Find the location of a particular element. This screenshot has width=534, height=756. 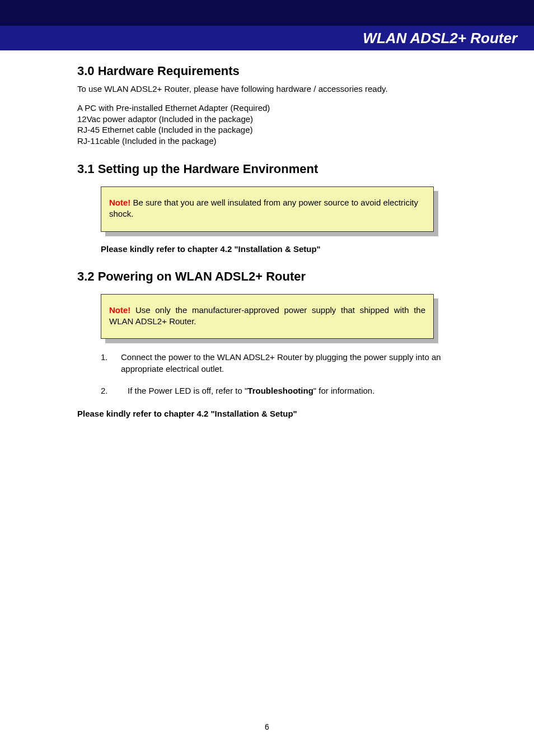

step-text: Connect the power to the WLAN ADSL2+ Rou… is located at coordinates (289, 363).